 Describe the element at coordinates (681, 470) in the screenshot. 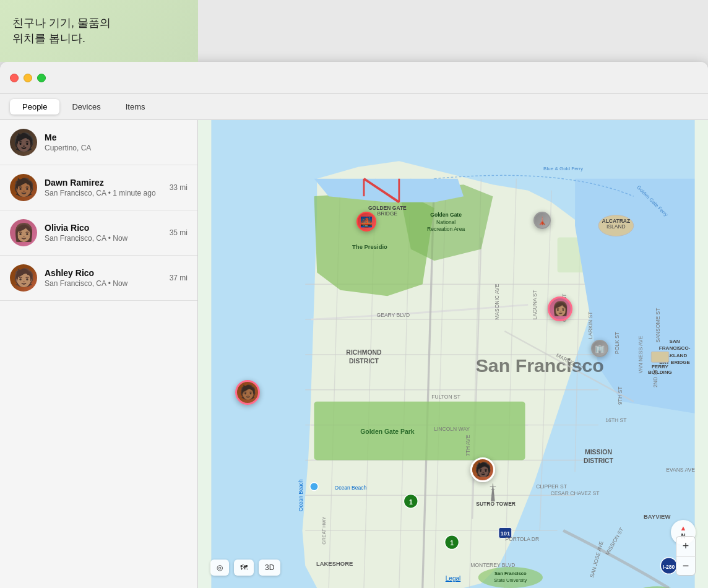

I see `svg-text: EVANS AVE` at that location.